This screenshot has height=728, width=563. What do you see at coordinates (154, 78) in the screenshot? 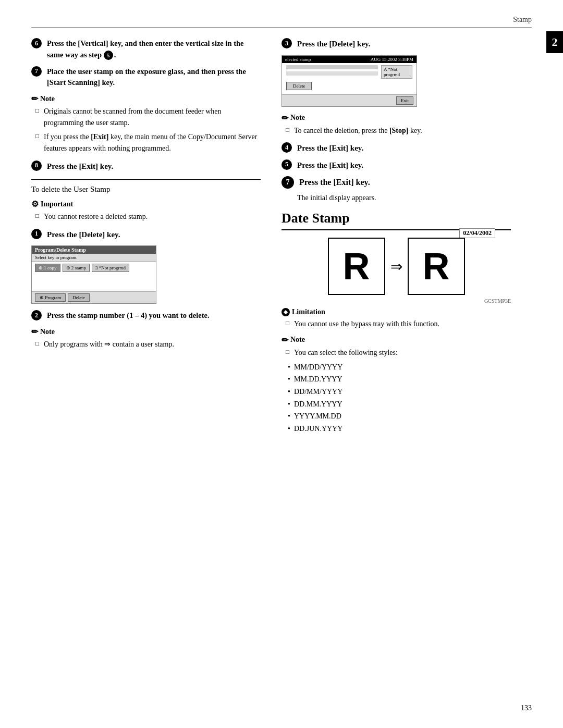
I see `step-7-text: Place the user stamp on the exposure gla…` at bounding box center [154, 78].